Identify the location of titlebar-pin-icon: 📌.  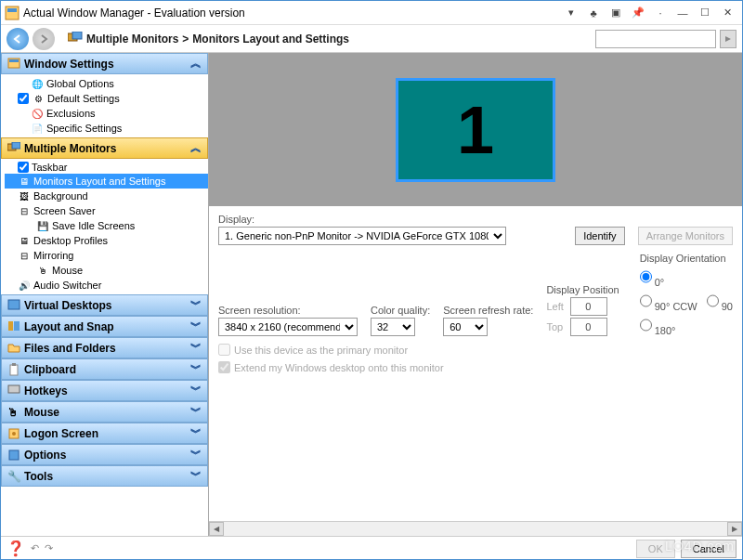
(638, 13).